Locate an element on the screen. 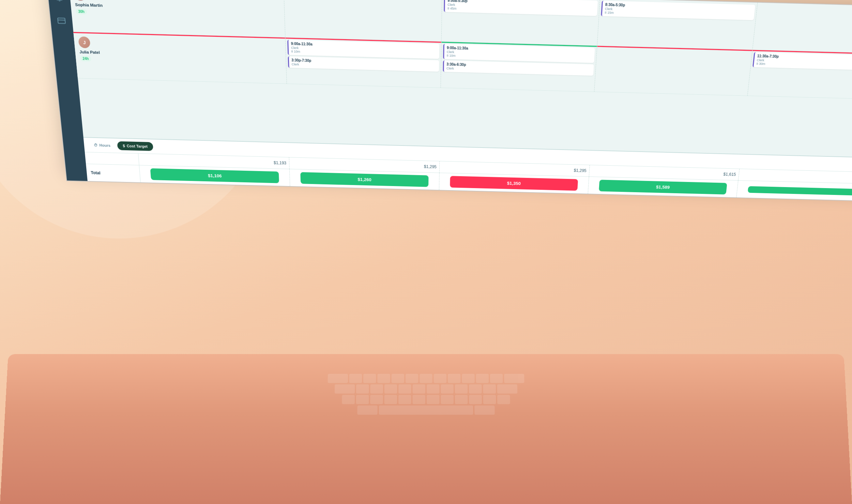  total-pill-1: $1,260 is located at coordinates (365, 180).